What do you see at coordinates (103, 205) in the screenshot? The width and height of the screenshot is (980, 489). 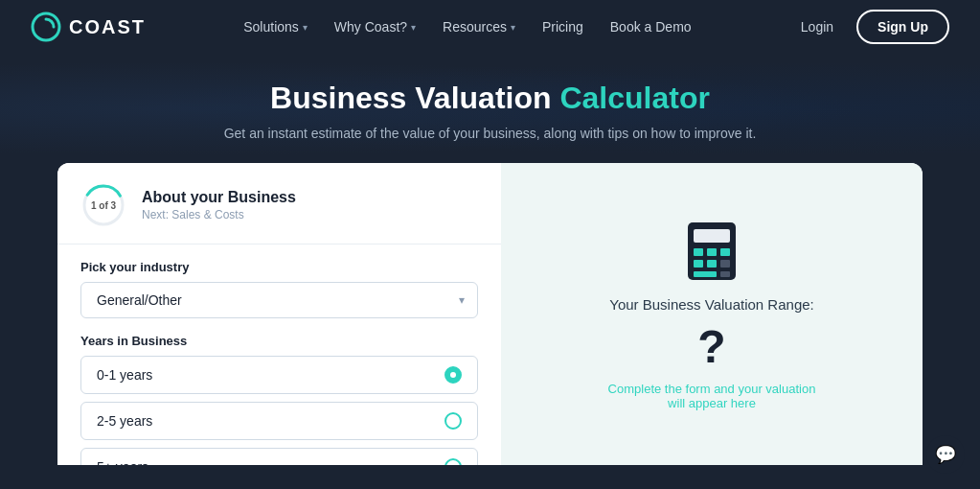 I see `step-progress: 1 of 3` at bounding box center [103, 205].